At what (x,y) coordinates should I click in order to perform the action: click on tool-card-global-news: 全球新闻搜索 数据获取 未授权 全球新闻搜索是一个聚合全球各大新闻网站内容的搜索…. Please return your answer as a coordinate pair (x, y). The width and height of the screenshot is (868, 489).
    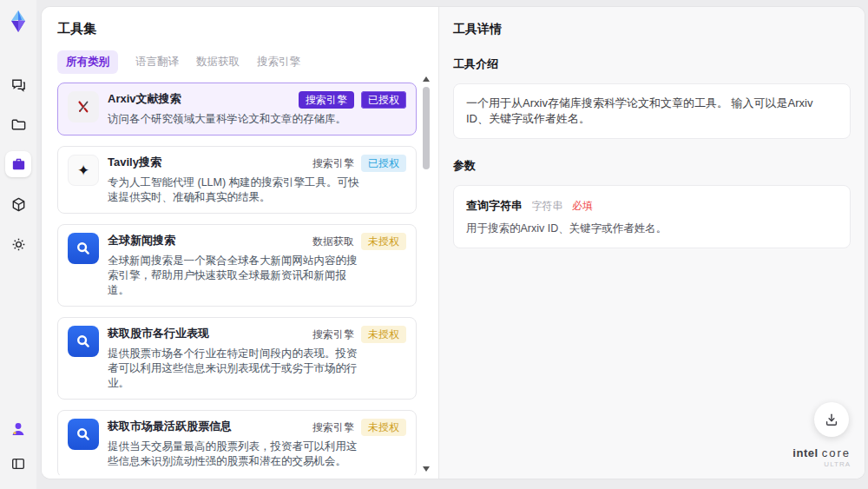
    Looking at the image, I should click on (237, 266).